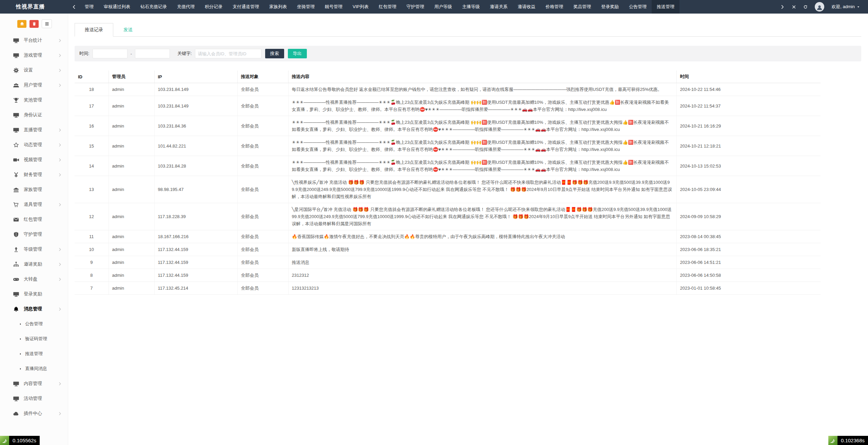 This screenshot has width=868, height=445. I want to click on sidebar-item-23: 内容管理, so click(34, 384).